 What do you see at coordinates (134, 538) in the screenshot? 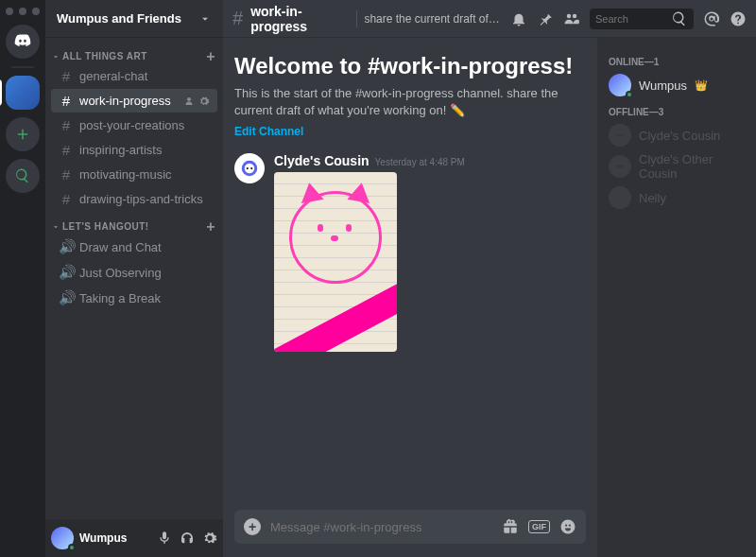
I see `user-panel: Wumpus` at bounding box center [134, 538].